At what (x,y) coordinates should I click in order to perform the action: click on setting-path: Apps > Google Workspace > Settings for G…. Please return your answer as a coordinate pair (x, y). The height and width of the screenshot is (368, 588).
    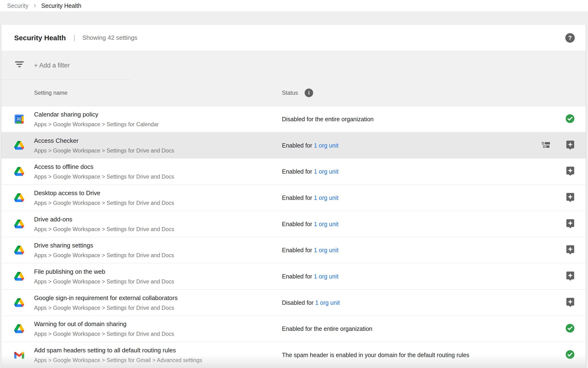
    Looking at the image, I should click on (118, 360).